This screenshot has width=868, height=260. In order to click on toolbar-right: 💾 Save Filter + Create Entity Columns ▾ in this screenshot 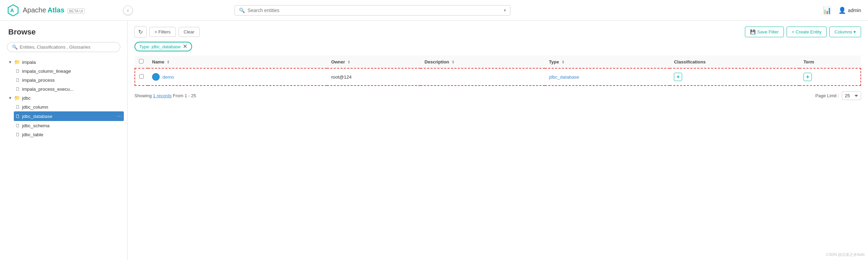, I will do `click(803, 32)`.